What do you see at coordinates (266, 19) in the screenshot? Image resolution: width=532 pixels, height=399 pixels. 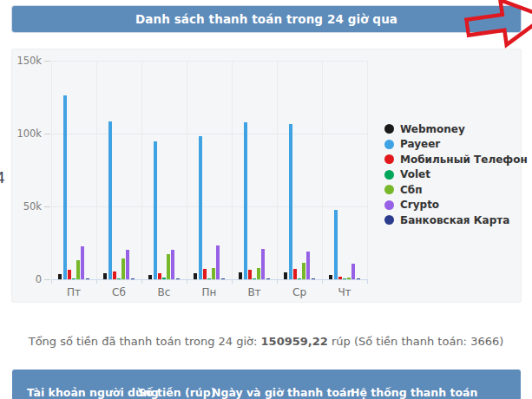 I see `page-title: Danh sách thanh toán trong 24 giờ qua` at bounding box center [266, 19].